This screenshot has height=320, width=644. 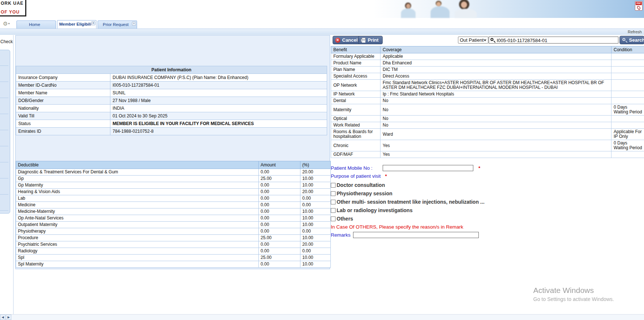 I want to click on deductible-row: Spl Maternity0.0010.00, so click(x=173, y=264).